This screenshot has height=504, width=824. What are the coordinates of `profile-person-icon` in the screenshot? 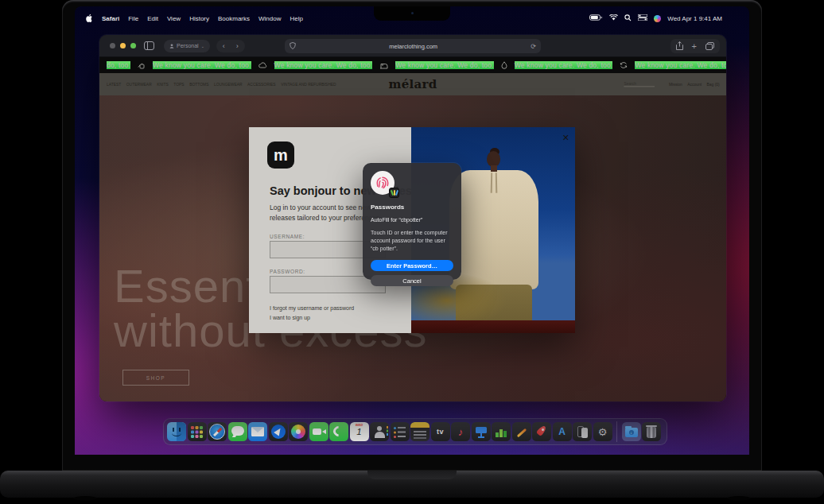 It's located at (172, 46).